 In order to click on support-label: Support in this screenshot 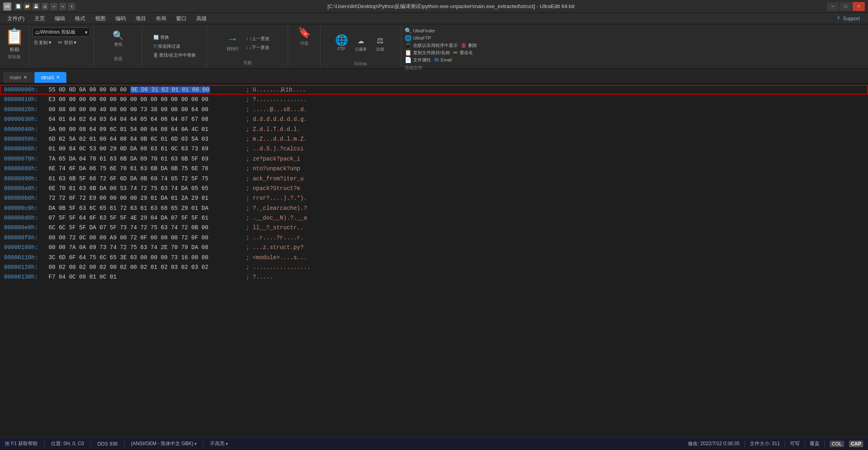, I will do `click(851, 19)`.